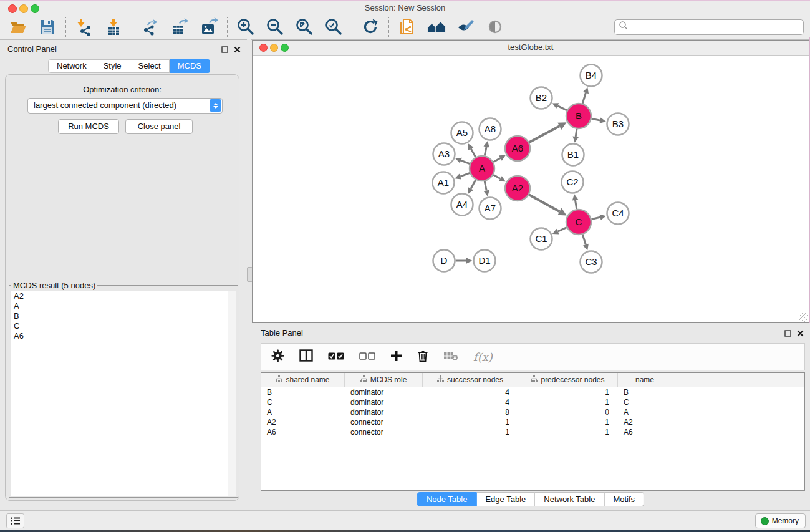 Image resolution: width=810 pixels, height=532 pixels. Describe the element at coordinates (303, 380) in the screenshot. I see `column-header-shared-name: shared name` at that location.